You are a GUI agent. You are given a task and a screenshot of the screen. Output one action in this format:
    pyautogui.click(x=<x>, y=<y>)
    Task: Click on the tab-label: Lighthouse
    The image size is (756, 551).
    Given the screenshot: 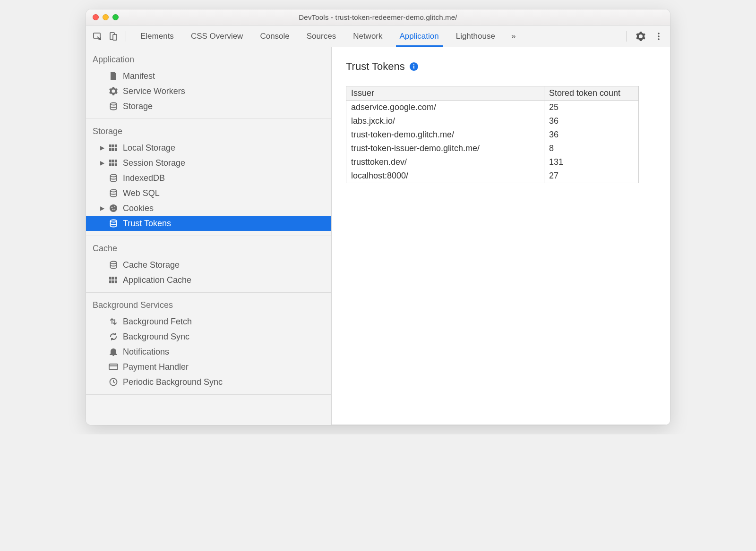 What is the action you would take?
    pyautogui.click(x=475, y=36)
    